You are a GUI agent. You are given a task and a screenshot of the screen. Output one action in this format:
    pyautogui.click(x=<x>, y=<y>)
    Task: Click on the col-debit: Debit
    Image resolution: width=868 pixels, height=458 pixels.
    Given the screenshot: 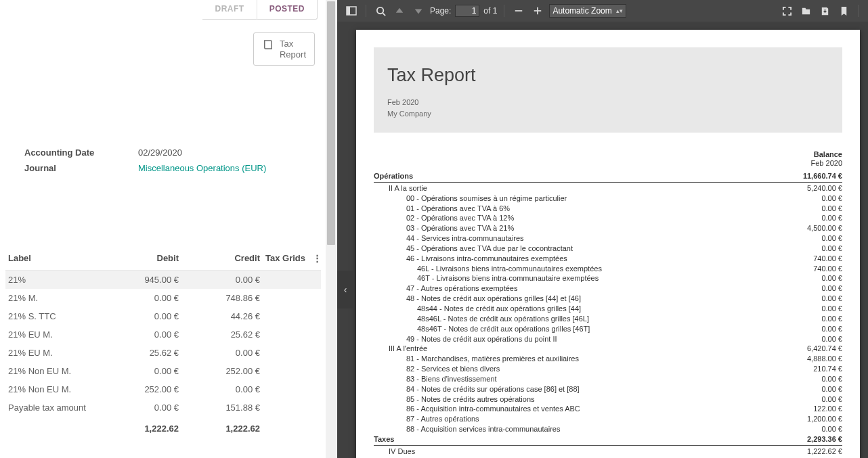 What is the action you would take?
    pyautogui.click(x=148, y=260)
    